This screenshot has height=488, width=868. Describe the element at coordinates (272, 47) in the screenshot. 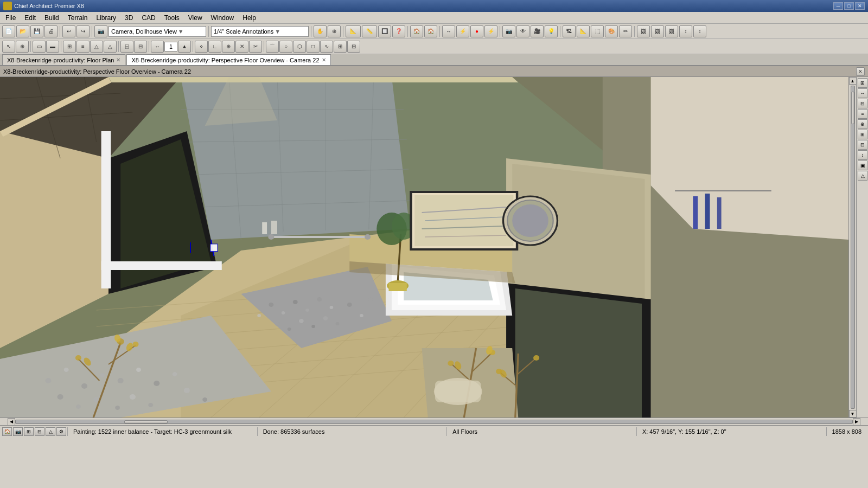

I see `arc-tool: ⌒` at that location.